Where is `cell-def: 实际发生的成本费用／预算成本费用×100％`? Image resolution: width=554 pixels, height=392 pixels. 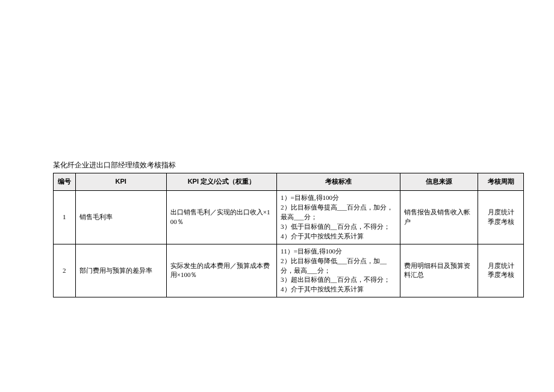 cell-def: 实际发生的成本费用／预算成本费用×100％ is located at coordinates (222, 271).